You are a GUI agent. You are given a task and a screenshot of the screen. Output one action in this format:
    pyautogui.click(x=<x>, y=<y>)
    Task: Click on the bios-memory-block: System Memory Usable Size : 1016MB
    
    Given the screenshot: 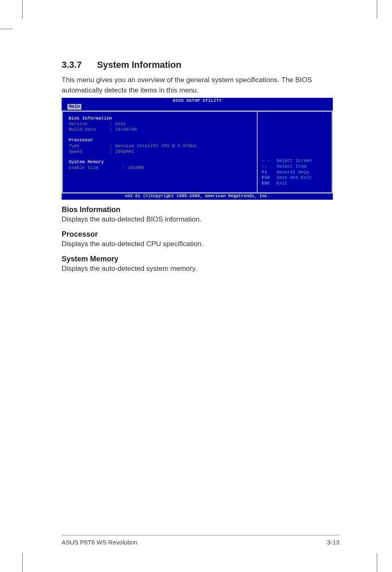 What is the action you would take?
    pyautogui.click(x=160, y=165)
    